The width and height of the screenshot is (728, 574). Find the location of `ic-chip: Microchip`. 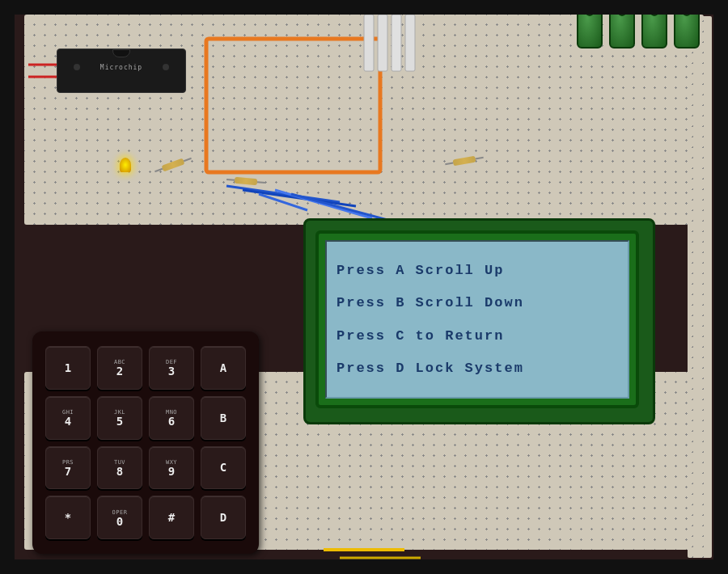

ic-chip: Microchip is located at coordinates (121, 71).